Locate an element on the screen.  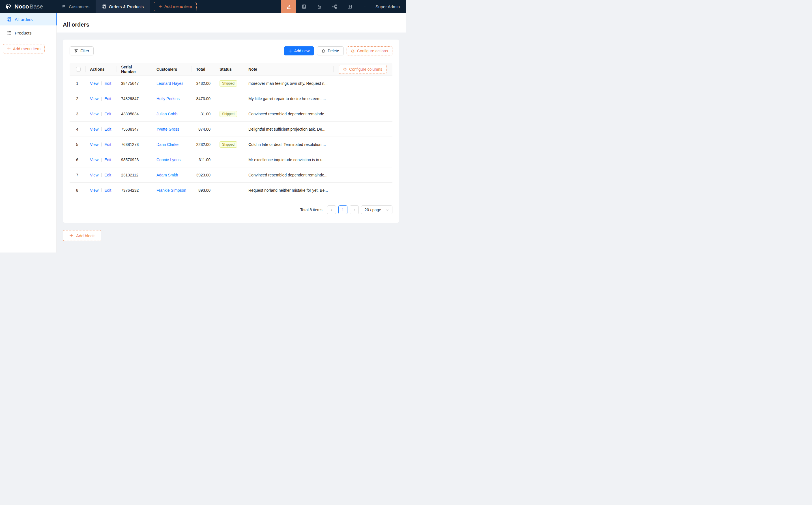
ui-editor-toggle-button is located at coordinates (289, 7).